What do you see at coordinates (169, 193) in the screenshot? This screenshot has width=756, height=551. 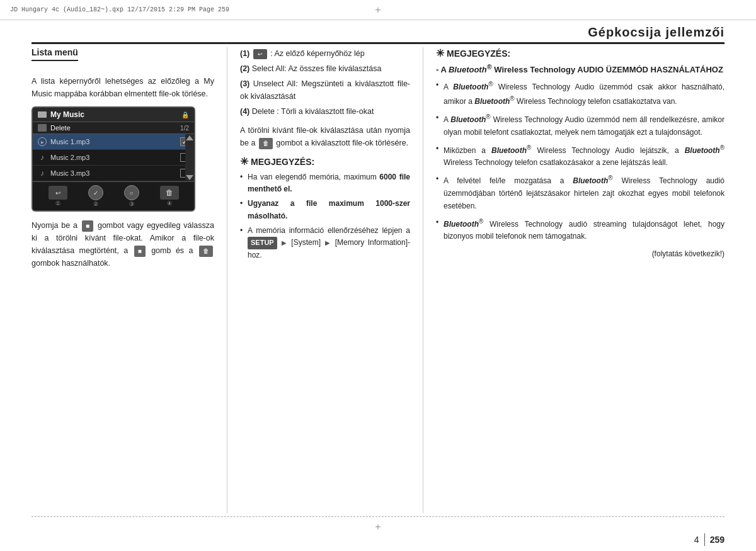 I see `trash-icon: 🗑` at bounding box center [169, 193].